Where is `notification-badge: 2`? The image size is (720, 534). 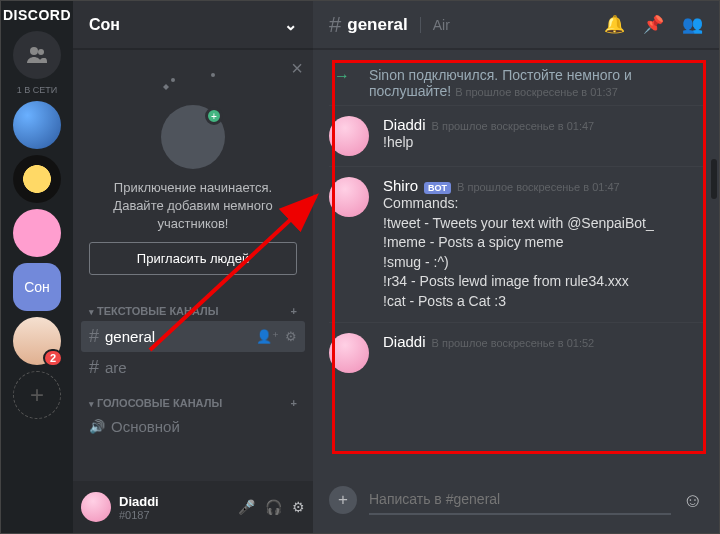 notification-badge: 2 is located at coordinates (53, 358).